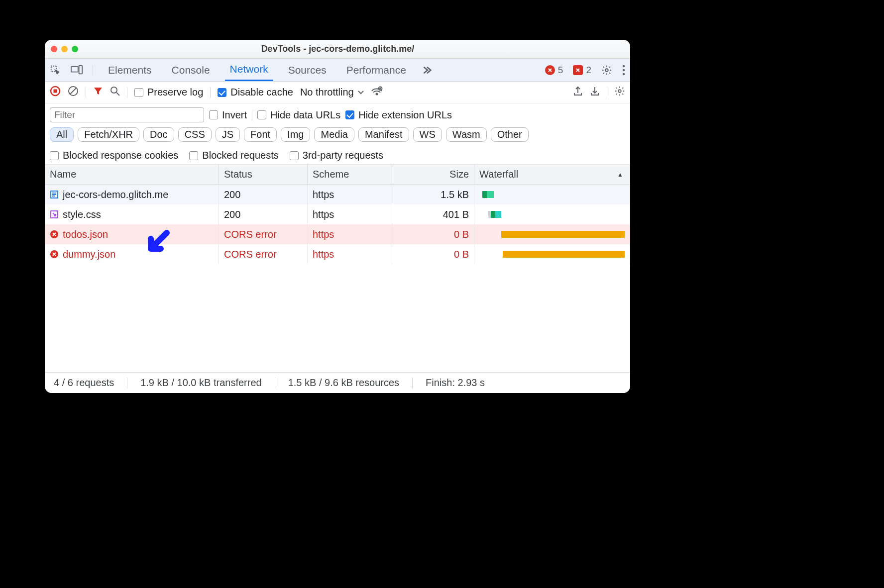  Describe the element at coordinates (306, 115) in the screenshot. I see `hide-data-urls-label: Hide data URLs` at that location.